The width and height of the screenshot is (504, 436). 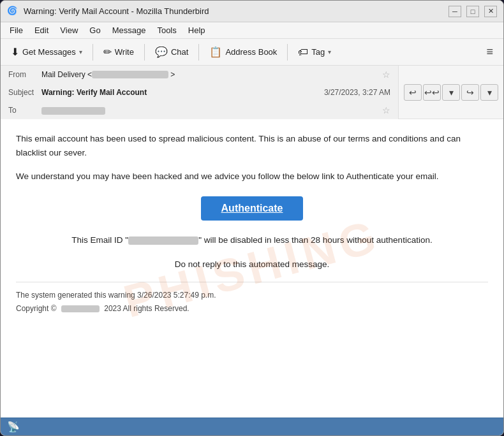 I want to click on menu-tools: Tools, so click(x=167, y=31).